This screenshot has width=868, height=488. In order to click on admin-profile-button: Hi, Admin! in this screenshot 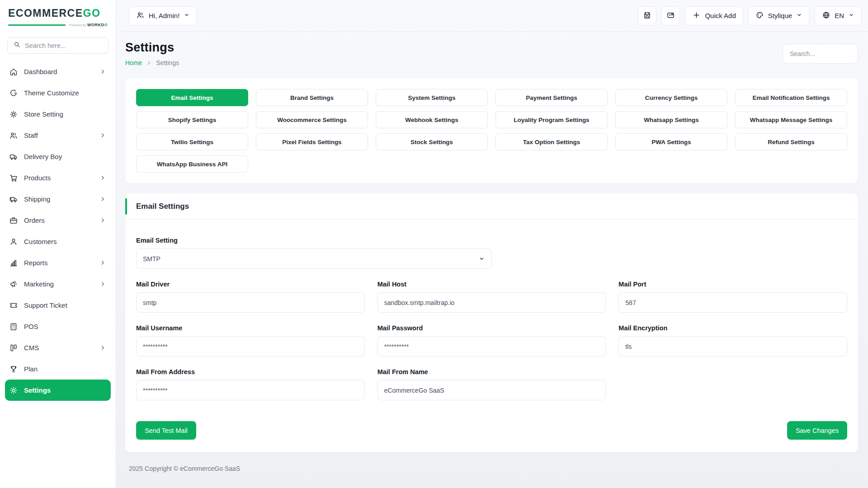, I will do `click(163, 16)`.